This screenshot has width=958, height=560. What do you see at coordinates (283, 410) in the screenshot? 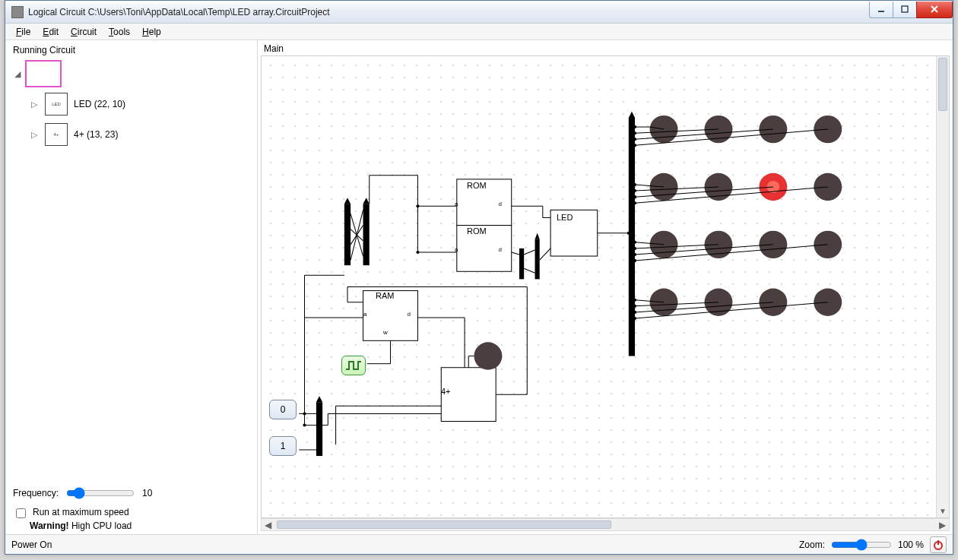
I see `input-pin-0-label: 0` at bounding box center [283, 410].